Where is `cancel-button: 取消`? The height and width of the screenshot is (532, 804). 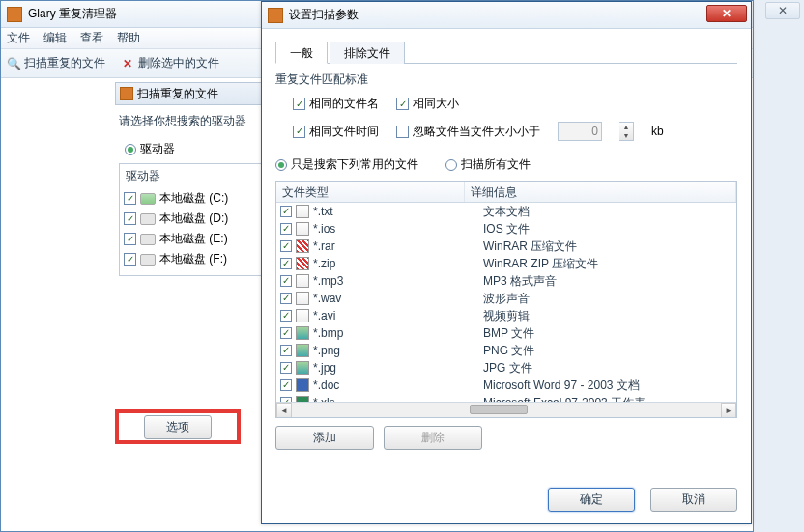
cancel-button: 取消 is located at coordinates (694, 500).